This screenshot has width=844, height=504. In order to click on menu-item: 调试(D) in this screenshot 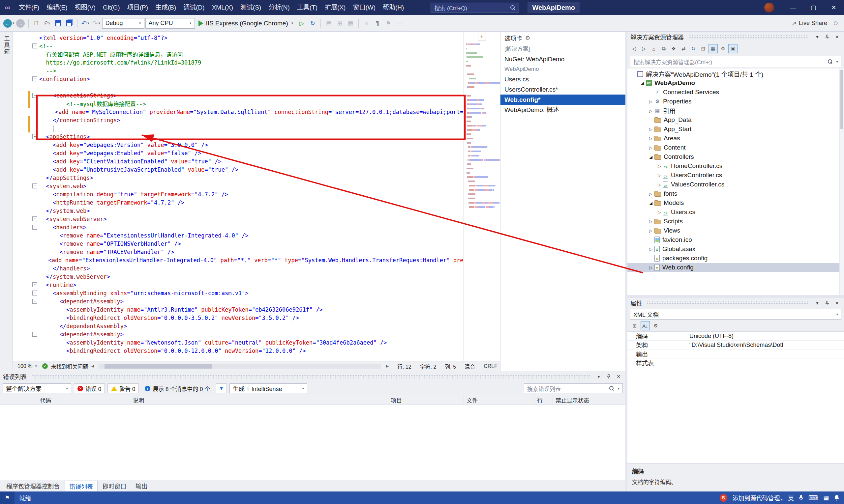, I will do `click(194, 7)`.